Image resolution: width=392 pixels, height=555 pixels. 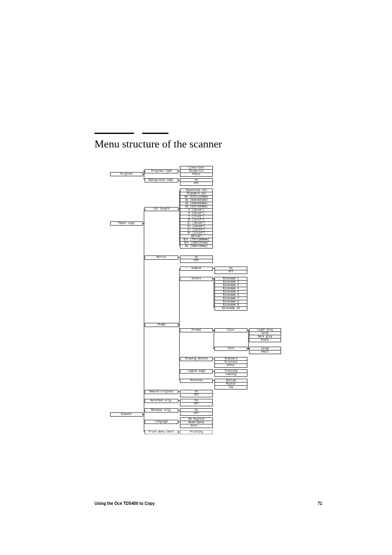 I want to click on stamp-drawing-method: Drawing method, so click(x=196, y=359).